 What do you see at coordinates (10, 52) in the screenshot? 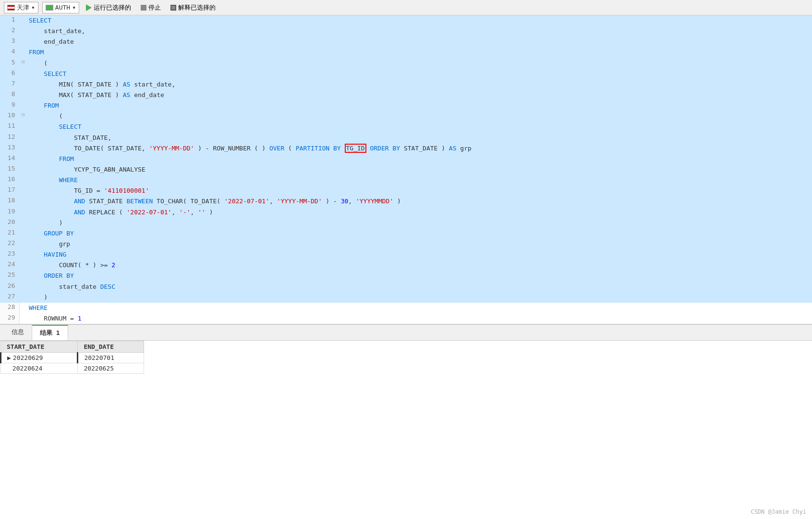
I see `line-number: 4` at bounding box center [10, 52].